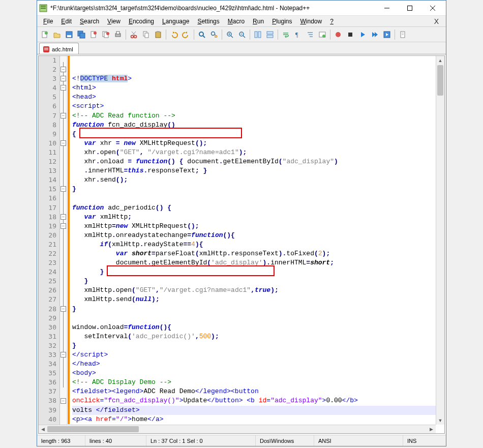 This screenshot has height=448, width=483. Describe the element at coordinates (311, 21) in the screenshot. I see `menu-window: Window` at that location.